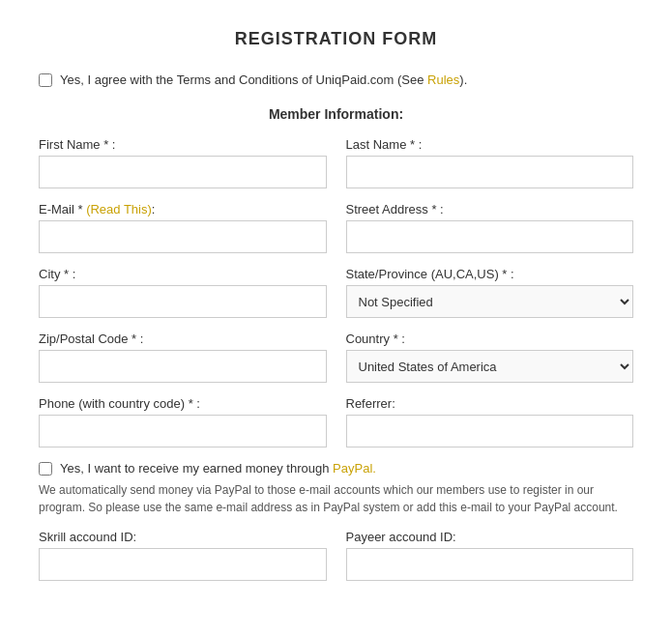 The width and height of the screenshot is (672, 635). Describe the element at coordinates (45, 80) in the screenshot. I see `terms-checkbox` at that location.